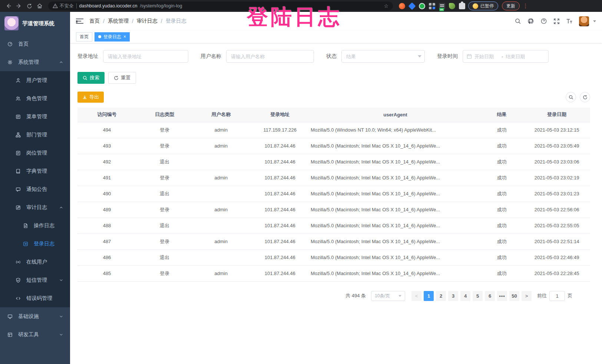 The image size is (602, 364). Describe the element at coordinates (122, 78) in the screenshot. I see `reset-button: 重置` at that location.